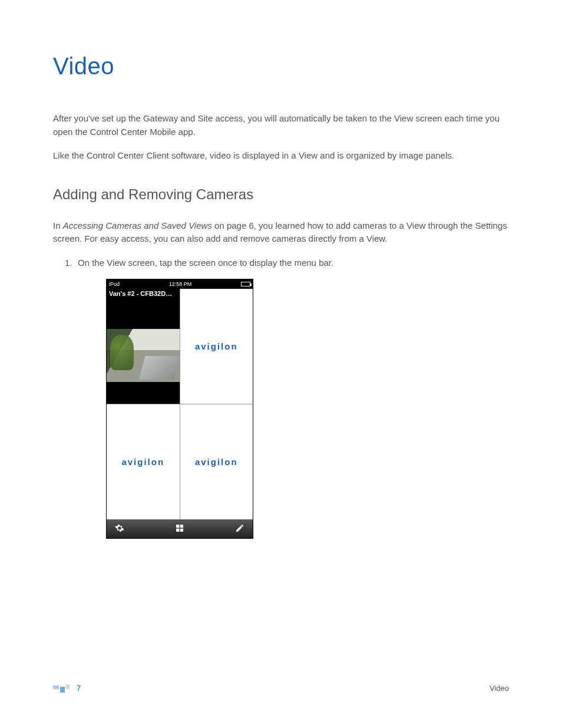  Describe the element at coordinates (58, 225) in the screenshot. I see `text-fragment: In` at that location.